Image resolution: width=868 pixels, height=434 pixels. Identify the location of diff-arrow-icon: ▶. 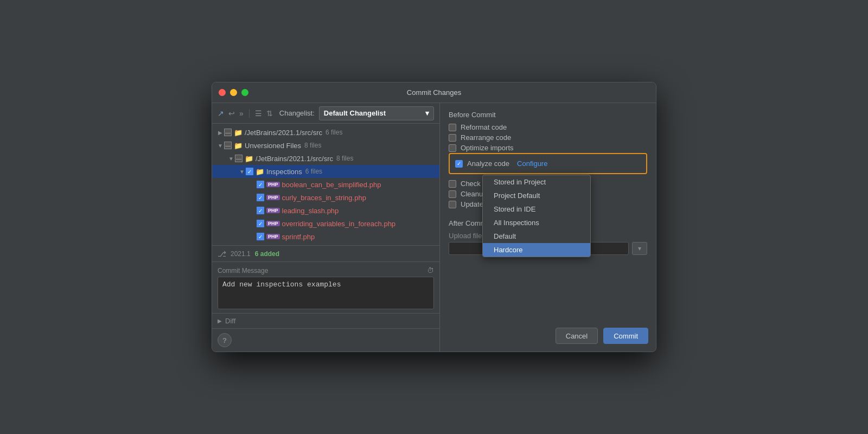
(220, 321).